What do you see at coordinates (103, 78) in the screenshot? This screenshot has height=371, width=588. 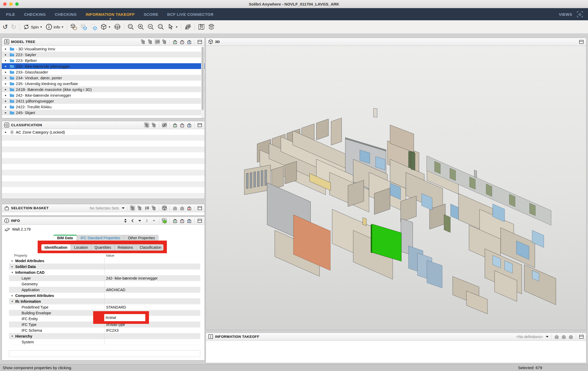 I see `tree-item: ▸234- Vinduer, dører, porter` at bounding box center [103, 78].